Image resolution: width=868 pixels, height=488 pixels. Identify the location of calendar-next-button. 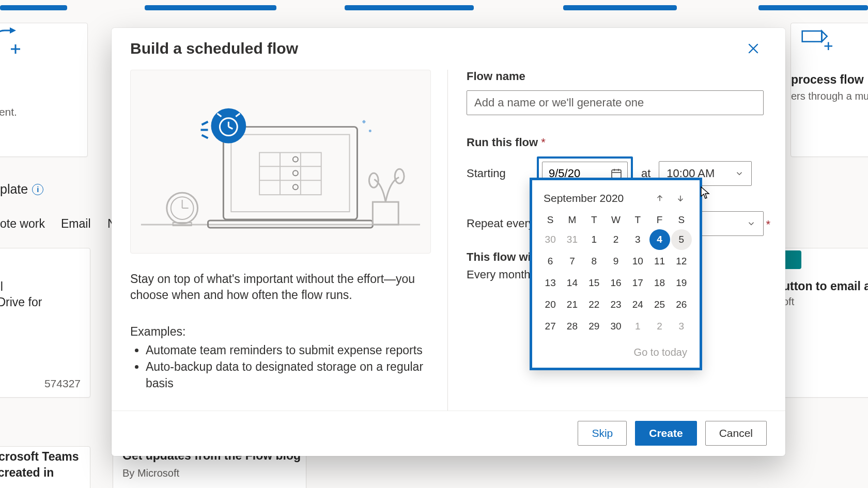
(680, 198).